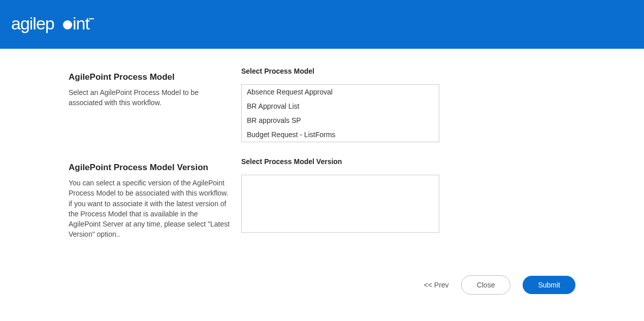  What do you see at coordinates (155, 105) in the screenshot?
I see `process-model-info: AgilePoint Process Model Select an Agile…` at bounding box center [155, 105].